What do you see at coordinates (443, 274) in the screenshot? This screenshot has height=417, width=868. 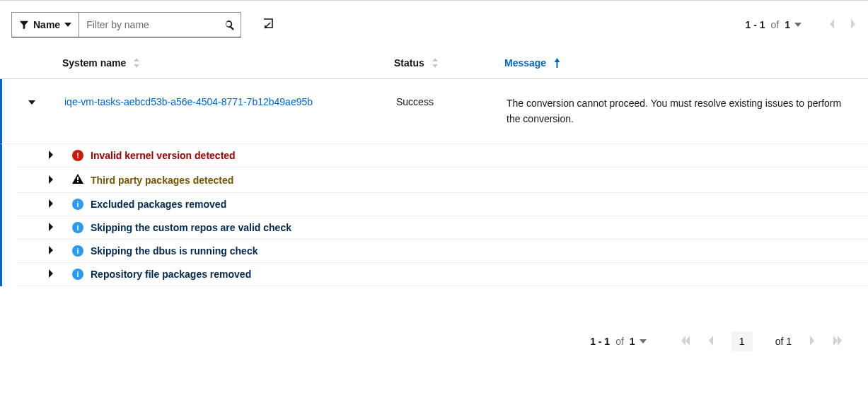 I see `issue-row: iRepository file packages removed` at bounding box center [443, 274].